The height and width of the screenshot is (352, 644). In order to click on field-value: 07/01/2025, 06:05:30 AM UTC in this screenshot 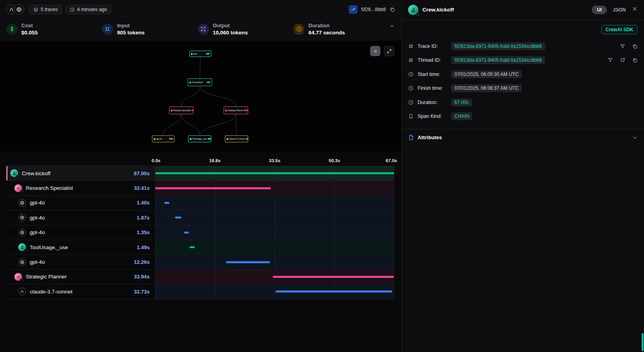, I will do `click(486, 74)`.